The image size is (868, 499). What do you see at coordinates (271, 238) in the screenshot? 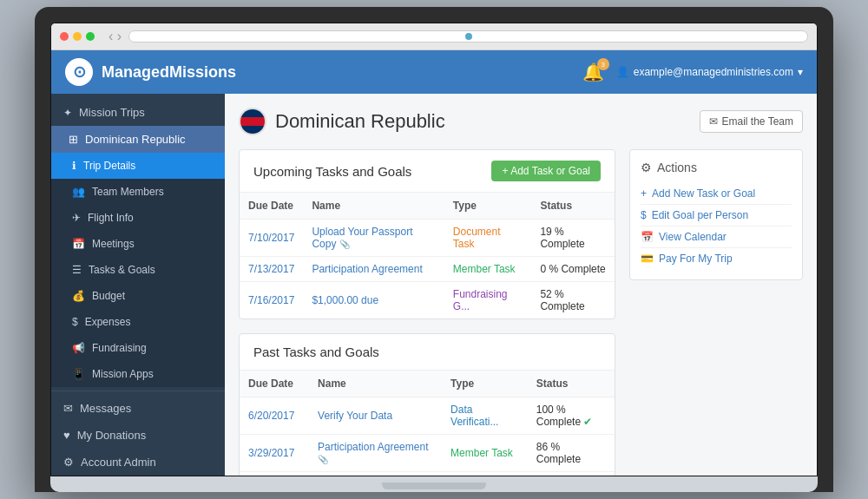
I see `cell-date: 7/10/2017` at bounding box center [271, 238].